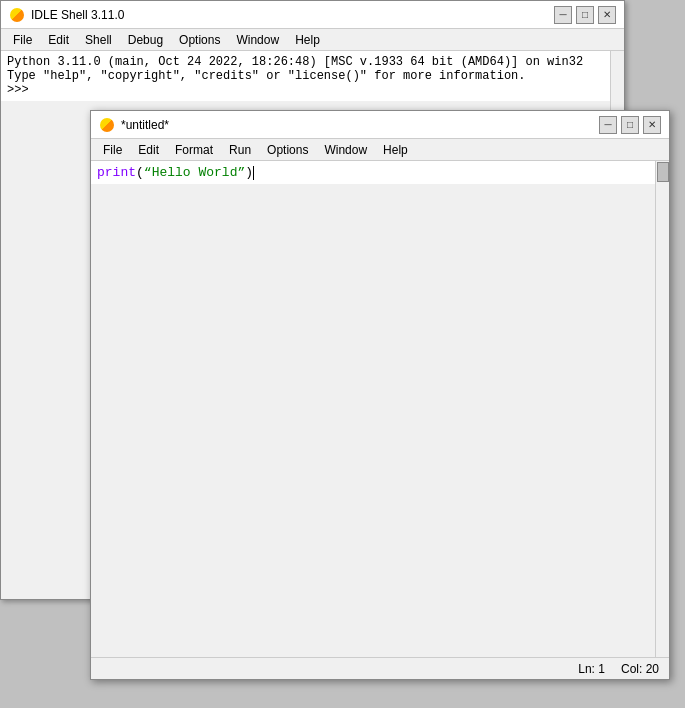  Describe the element at coordinates (58, 40) in the screenshot. I see `shell-menu-edit: Edit` at that location.